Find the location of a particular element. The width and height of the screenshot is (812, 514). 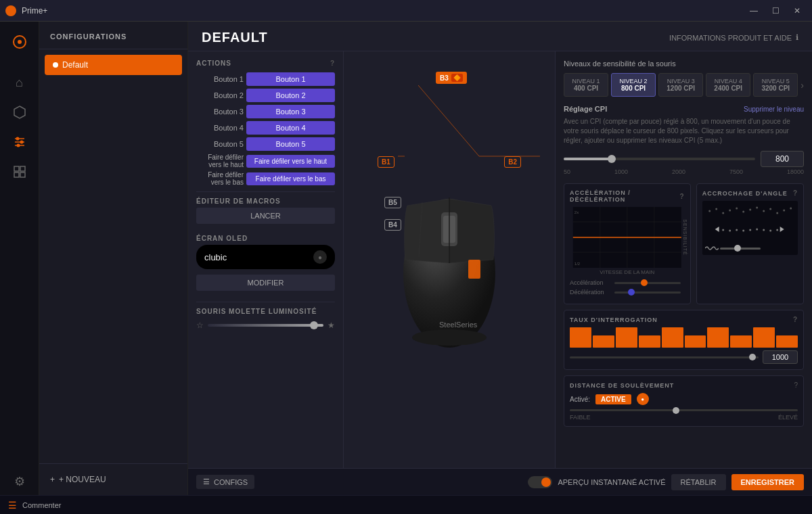

wave-toggle is located at coordinates (733, 248).